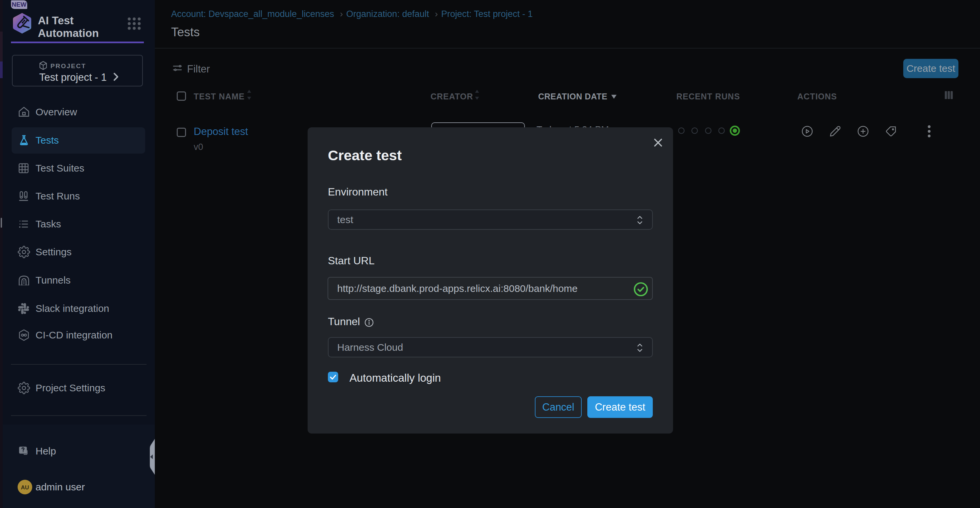 The image size is (980, 508). Describe the element at coordinates (25, 487) in the screenshot. I see `svg-text: AU` at that location.